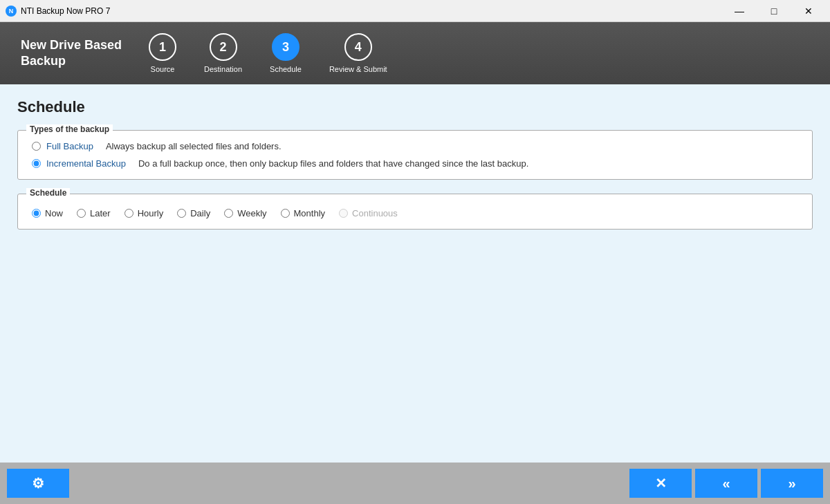 The height and width of the screenshot is (504, 830). I want to click on schedule-continuous-radio, so click(343, 213).